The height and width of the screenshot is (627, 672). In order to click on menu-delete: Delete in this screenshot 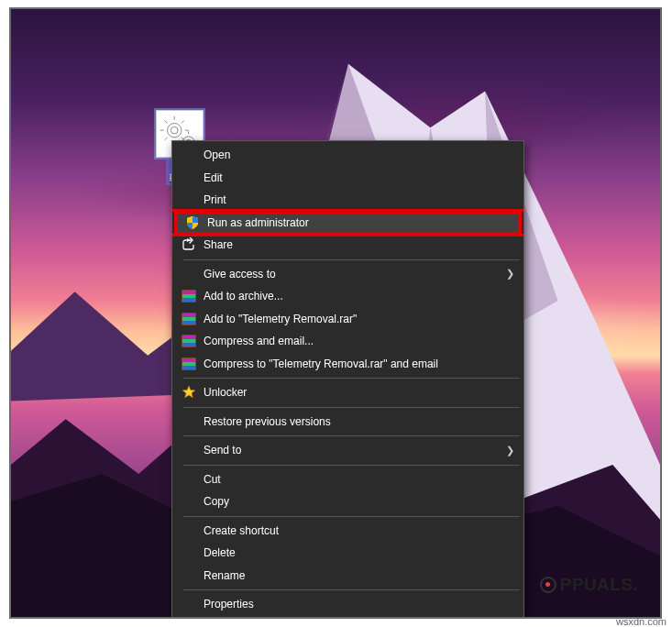, I will do `click(348, 554)`.